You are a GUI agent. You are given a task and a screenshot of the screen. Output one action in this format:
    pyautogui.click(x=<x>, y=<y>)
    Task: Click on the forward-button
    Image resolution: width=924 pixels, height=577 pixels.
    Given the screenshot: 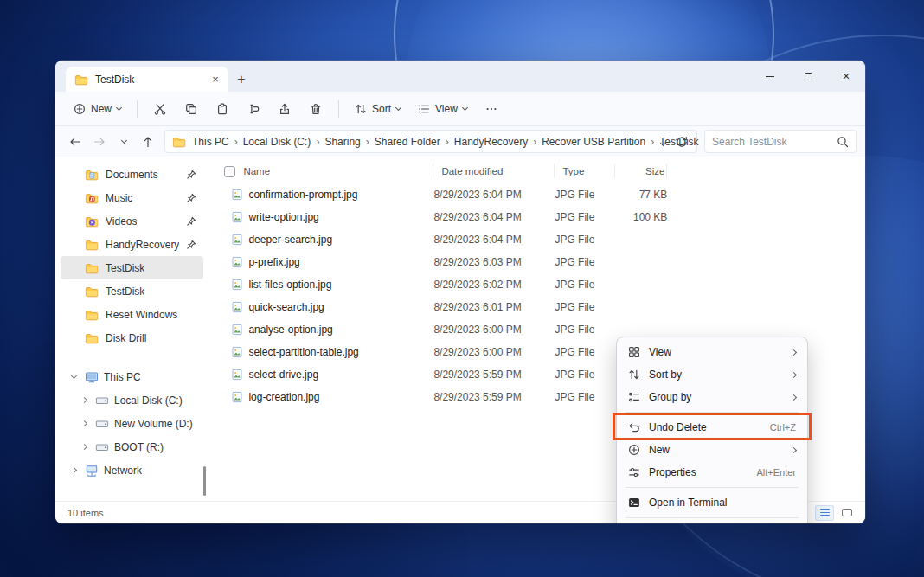 What is the action you would take?
    pyautogui.click(x=99, y=142)
    